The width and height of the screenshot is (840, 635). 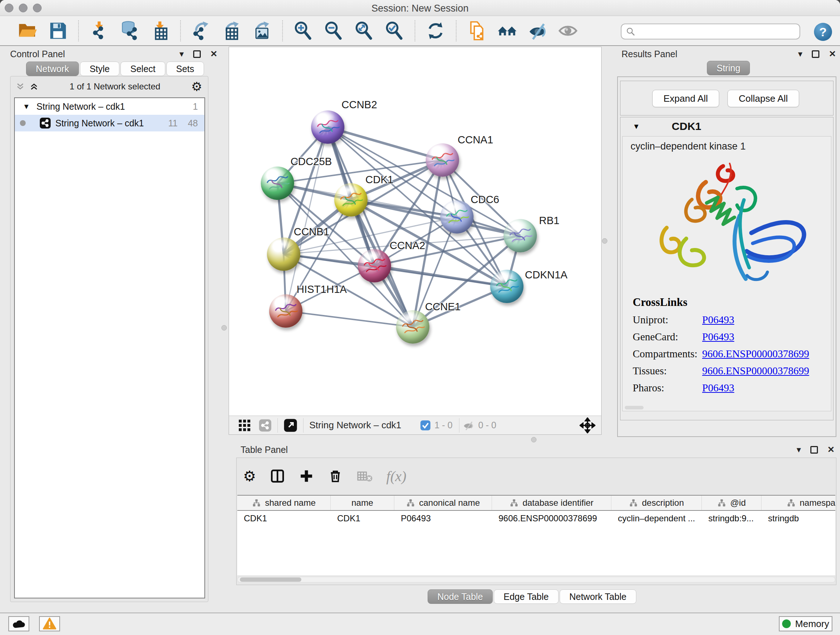 What do you see at coordinates (109, 106) in the screenshot?
I see `network-collection-row: ▼ String Network – cdk1 1` at bounding box center [109, 106].